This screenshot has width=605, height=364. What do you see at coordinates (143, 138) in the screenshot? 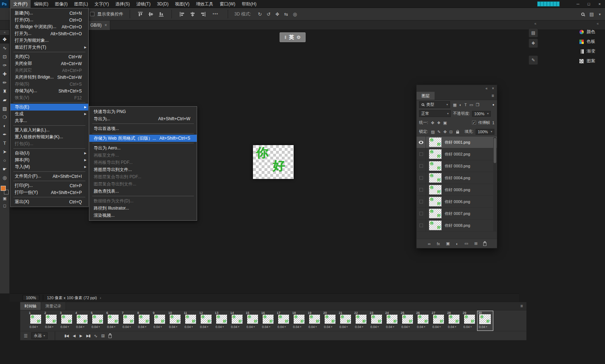
I see `menu-item: 存储为 Web 所用格式（旧版）... Alt+Shift+Ctrl+S ▶` at bounding box center [143, 138].